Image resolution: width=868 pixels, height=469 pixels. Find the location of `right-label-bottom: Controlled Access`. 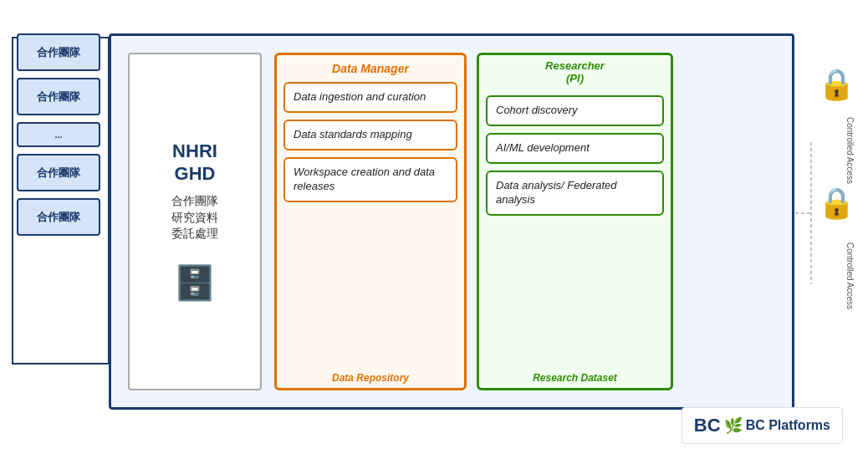

right-label-bottom: Controlled Access is located at coordinates (850, 276).